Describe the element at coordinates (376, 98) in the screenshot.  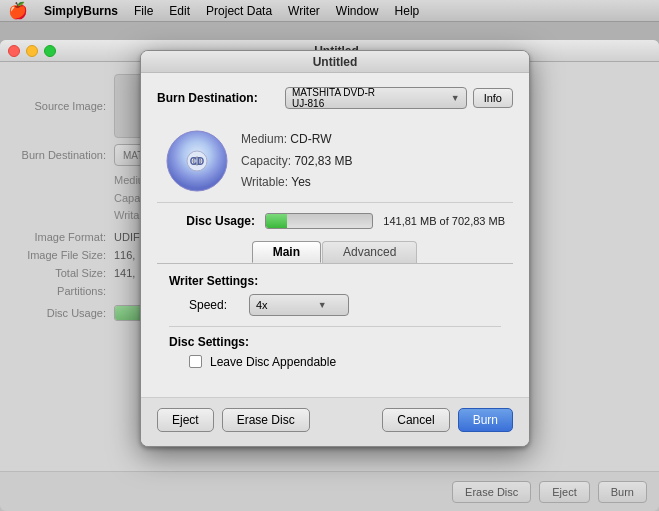
I see `burn-dest-select: MATSHITA DVD-R UJ-816 ▼` at that location.